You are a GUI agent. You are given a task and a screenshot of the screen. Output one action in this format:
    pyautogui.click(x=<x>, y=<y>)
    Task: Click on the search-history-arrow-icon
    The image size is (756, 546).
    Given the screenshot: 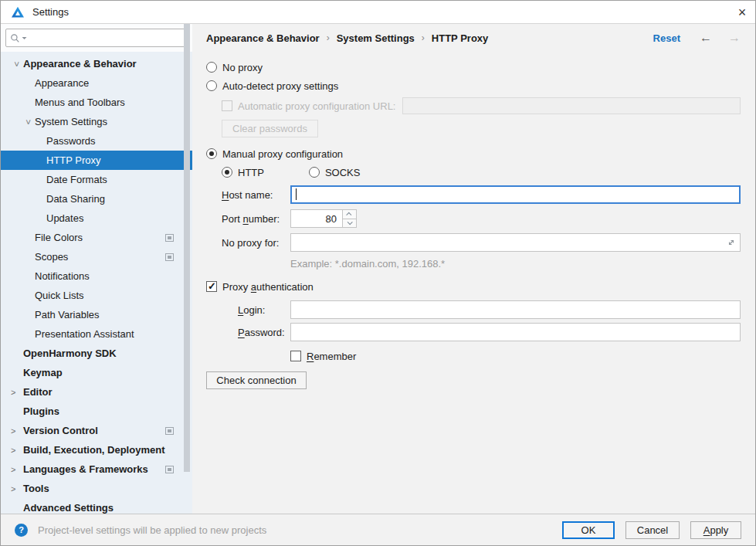 What is the action you would take?
    pyautogui.click(x=25, y=39)
    